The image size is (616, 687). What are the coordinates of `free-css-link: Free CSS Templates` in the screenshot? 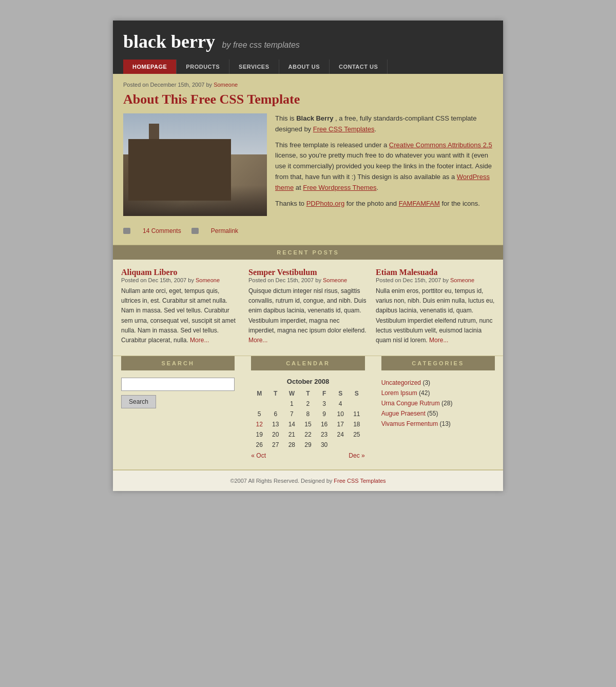 It's located at (344, 129).